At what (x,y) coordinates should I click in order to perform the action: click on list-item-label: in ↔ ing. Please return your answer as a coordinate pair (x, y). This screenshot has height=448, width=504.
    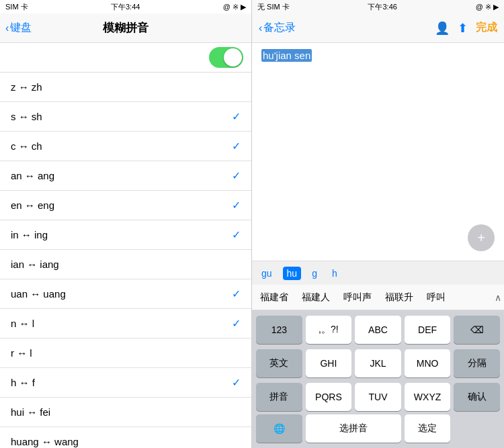
    Looking at the image, I should click on (30, 235).